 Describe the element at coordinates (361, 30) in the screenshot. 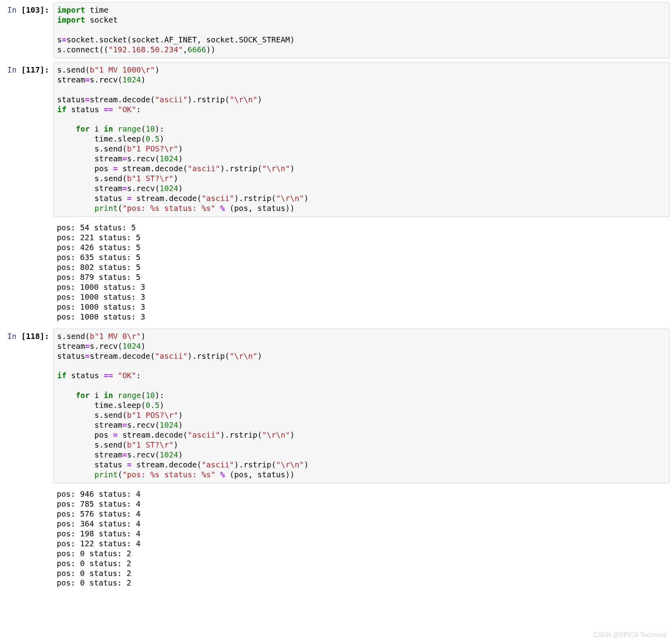

I see `code-source: import time import socket s=socket.socke…` at that location.